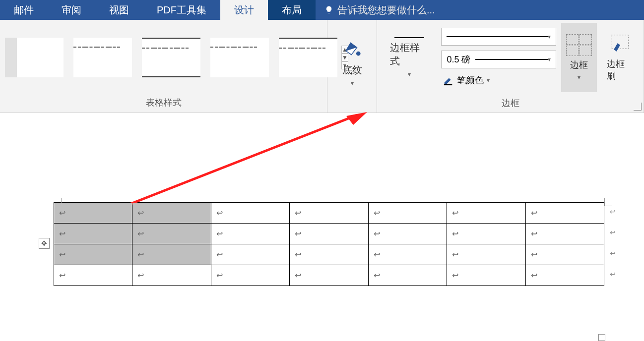 The height and width of the screenshot is (341, 644). What do you see at coordinates (119, 10) in the screenshot?
I see `tab-view: 视图` at bounding box center [119, 10].